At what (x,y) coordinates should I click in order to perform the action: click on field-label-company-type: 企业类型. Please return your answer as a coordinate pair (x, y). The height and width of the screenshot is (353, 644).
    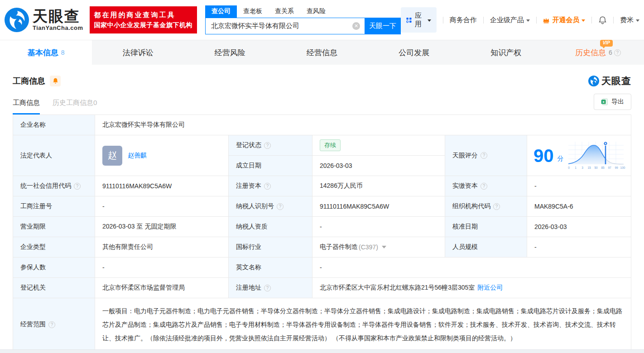
    Looking at the image, I should click on (54, 247).